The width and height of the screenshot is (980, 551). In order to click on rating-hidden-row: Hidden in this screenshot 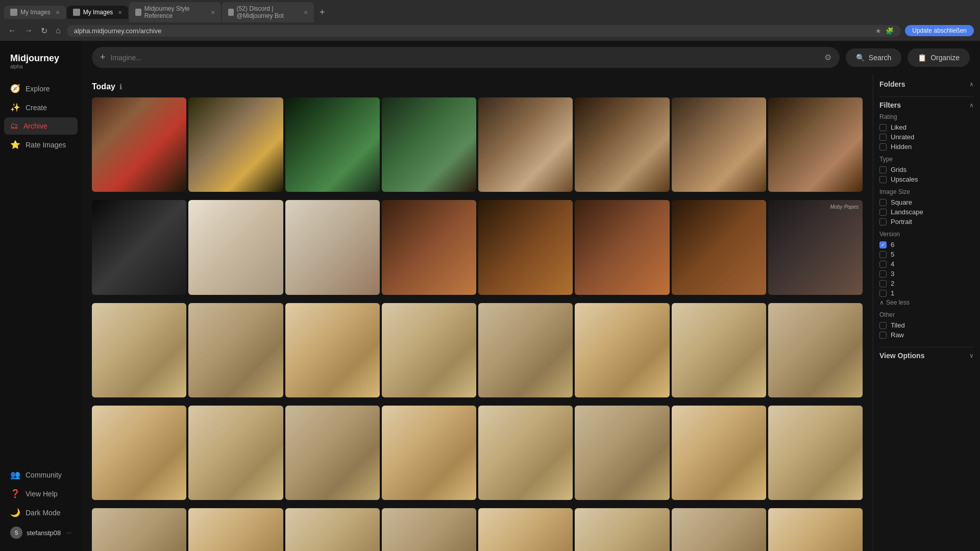, I will do `click(927, 147)`.